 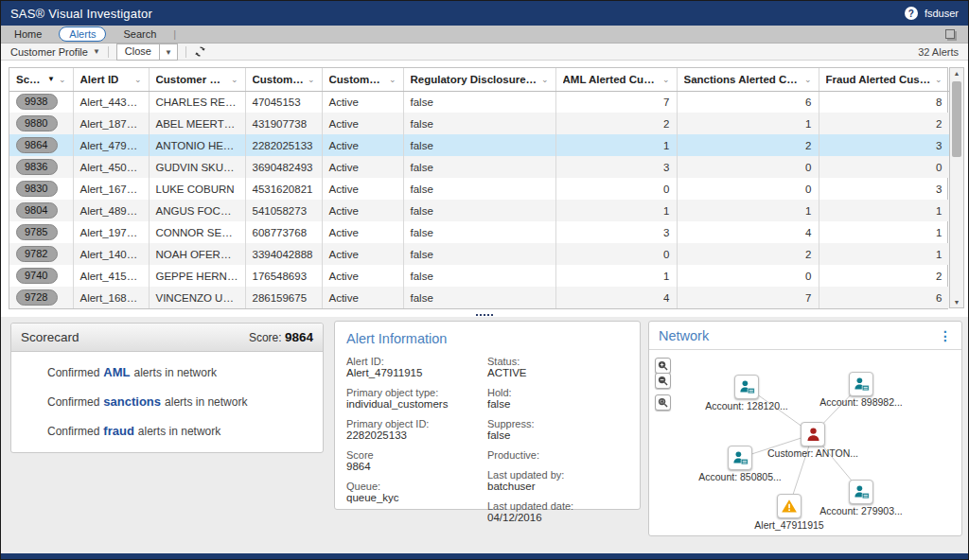 I want to click on column-label: Regulatory Disclosure Indicator, so click(x=474, y=79).